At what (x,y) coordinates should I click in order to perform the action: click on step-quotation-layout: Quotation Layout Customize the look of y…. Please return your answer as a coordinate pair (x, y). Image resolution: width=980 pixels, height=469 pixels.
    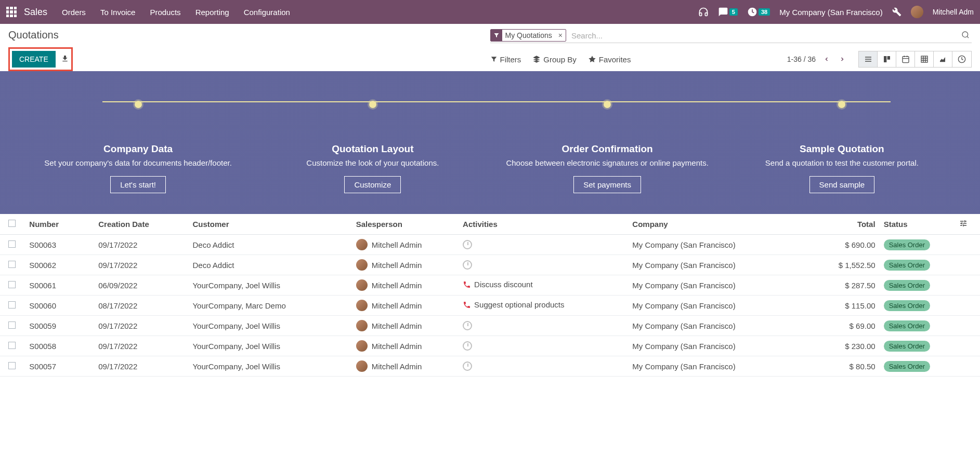
    Looking at the image, I should click on (372, 168).